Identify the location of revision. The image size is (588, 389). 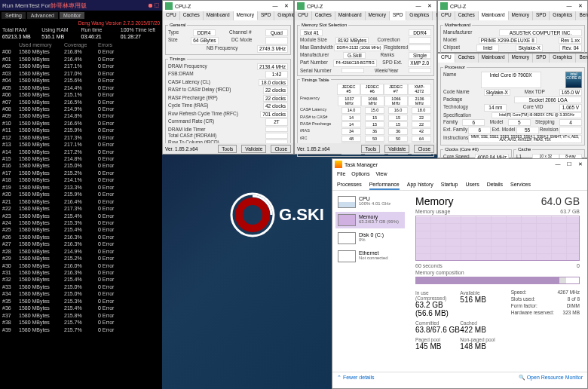
(571, 130).